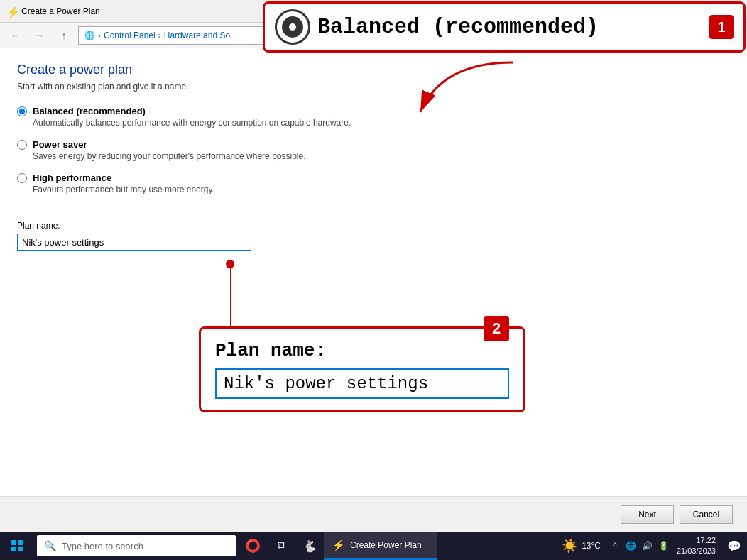 This screenshot has width=747, height=560. I want to click on radio-power-saver-desc: Saves energy by reducing your computer's…, so click(381, 156).